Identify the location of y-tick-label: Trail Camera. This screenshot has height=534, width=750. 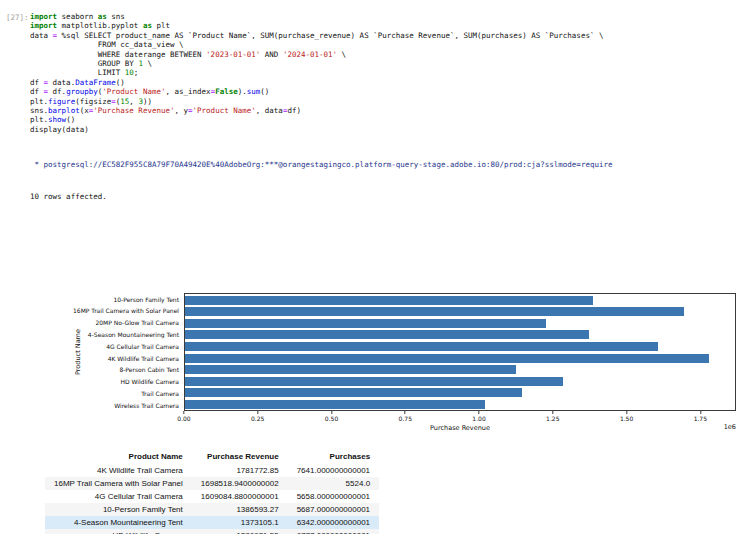
(134, 394).